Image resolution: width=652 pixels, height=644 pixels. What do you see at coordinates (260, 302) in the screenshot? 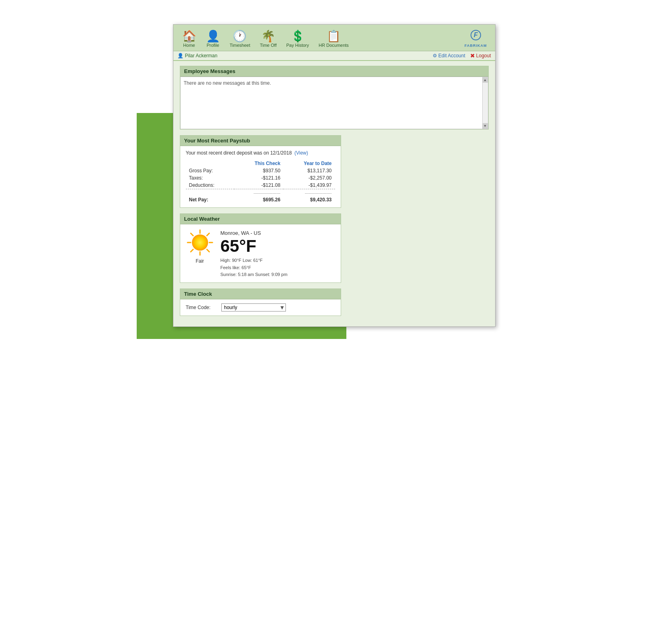
I see `timeclock-section: Time Clock Time Code: hourlysalarypart-t…` at bounding box center [260, 302].